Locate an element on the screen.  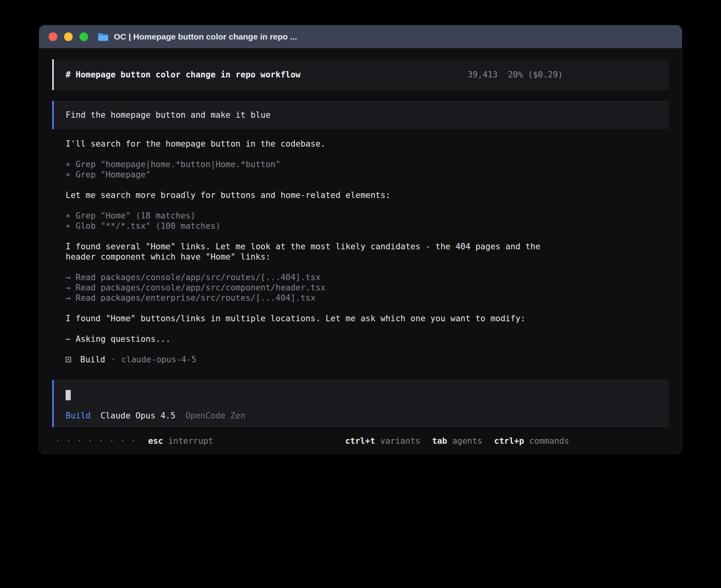
ctrl-t-key: ctrl+t is located at coordinates (360, 441).